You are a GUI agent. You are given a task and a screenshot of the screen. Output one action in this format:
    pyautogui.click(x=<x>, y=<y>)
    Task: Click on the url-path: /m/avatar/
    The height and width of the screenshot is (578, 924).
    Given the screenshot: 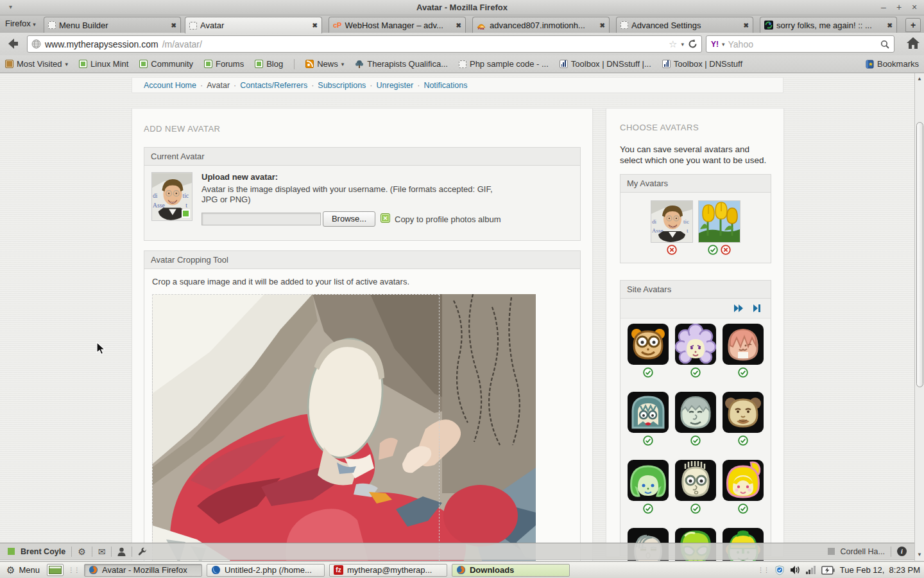 What is the action you would take?
    pyautogui.click(x=182, y=44)
    